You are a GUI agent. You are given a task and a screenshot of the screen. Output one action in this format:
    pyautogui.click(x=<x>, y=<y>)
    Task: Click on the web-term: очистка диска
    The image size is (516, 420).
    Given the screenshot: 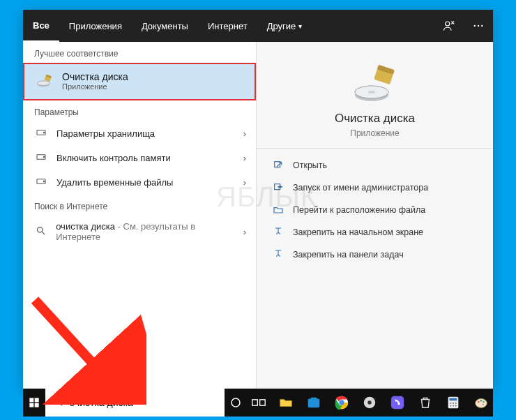 What is the action you would take?
    pyautogui.click(x=85, y=226)
    